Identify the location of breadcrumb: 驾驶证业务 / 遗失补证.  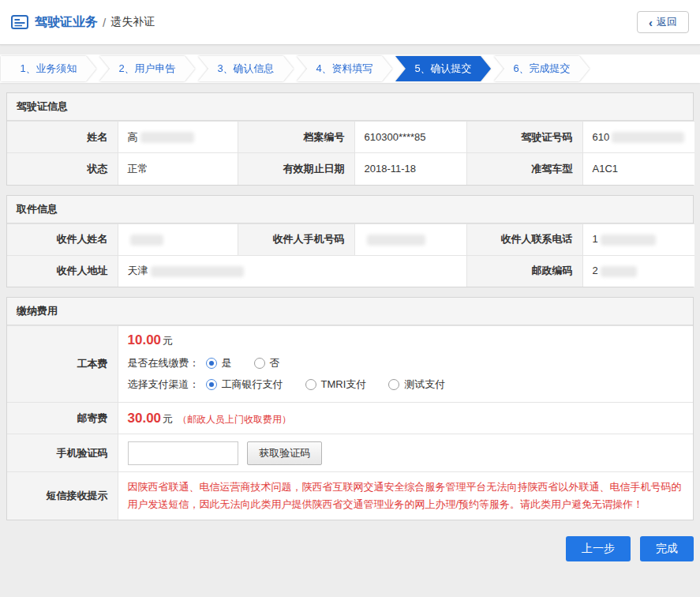
(83, 22).